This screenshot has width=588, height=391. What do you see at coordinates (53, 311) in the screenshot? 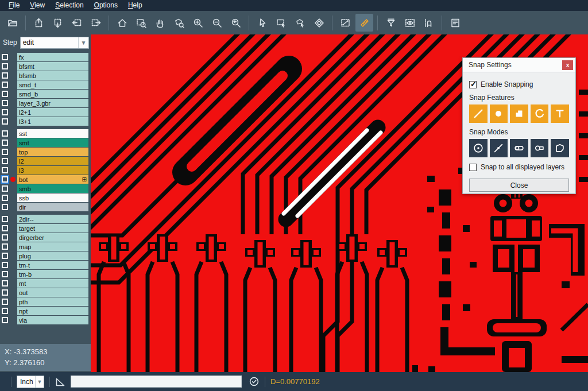
I see `layer-label: npt` at bounding box center [53, 311].